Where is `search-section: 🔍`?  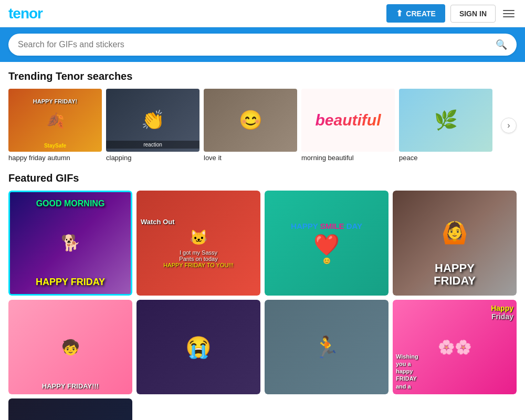 search-section: 🔍 is located at coordinates (262, 45).